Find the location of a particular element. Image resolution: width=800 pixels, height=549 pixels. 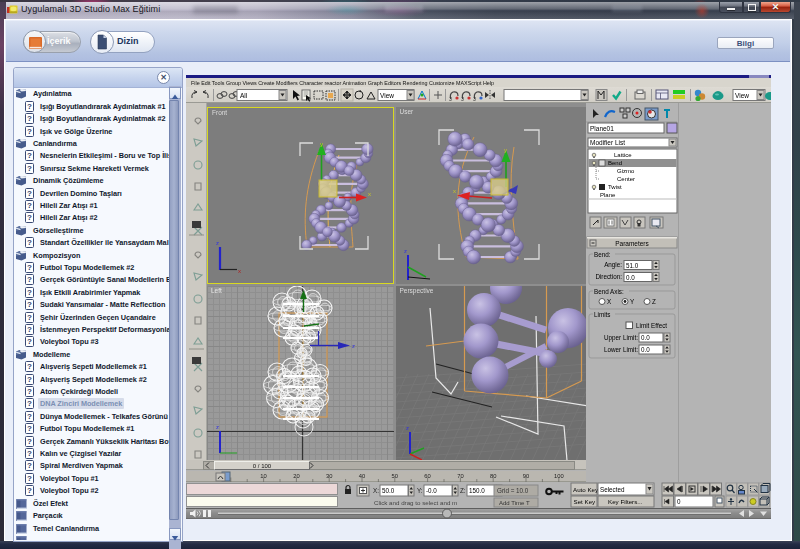

svg-text: 10 is located at coordinates (263, 476).